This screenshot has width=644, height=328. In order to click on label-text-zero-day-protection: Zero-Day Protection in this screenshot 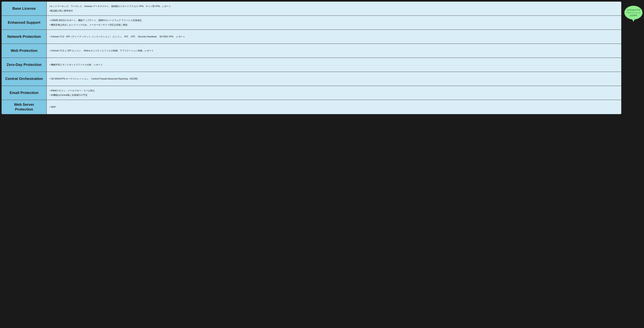, I will do `click(24, 65)`.